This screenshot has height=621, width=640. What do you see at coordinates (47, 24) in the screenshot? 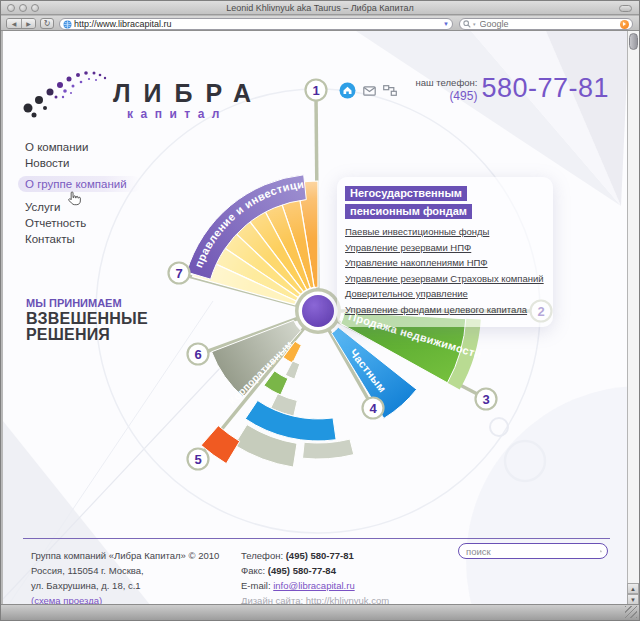
I see `reload-button: ↻` at bounding box center [47, 24].